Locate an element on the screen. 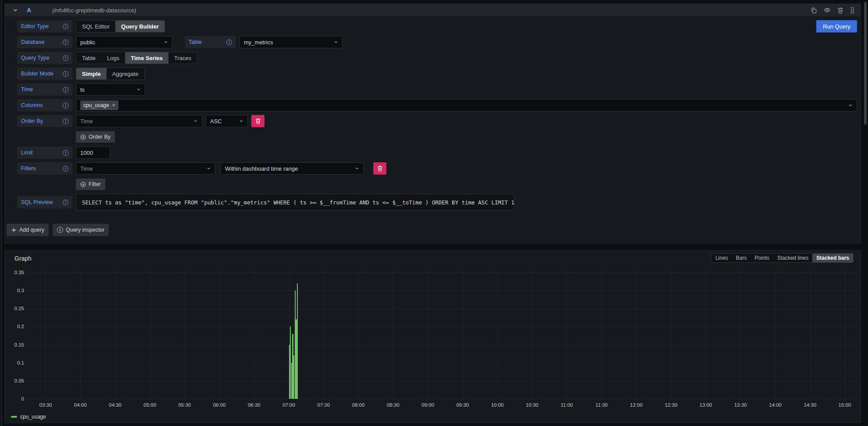 The image size is (868, 426). y-axis-tick-label: 0.05 is located at coordinates (14, 381).